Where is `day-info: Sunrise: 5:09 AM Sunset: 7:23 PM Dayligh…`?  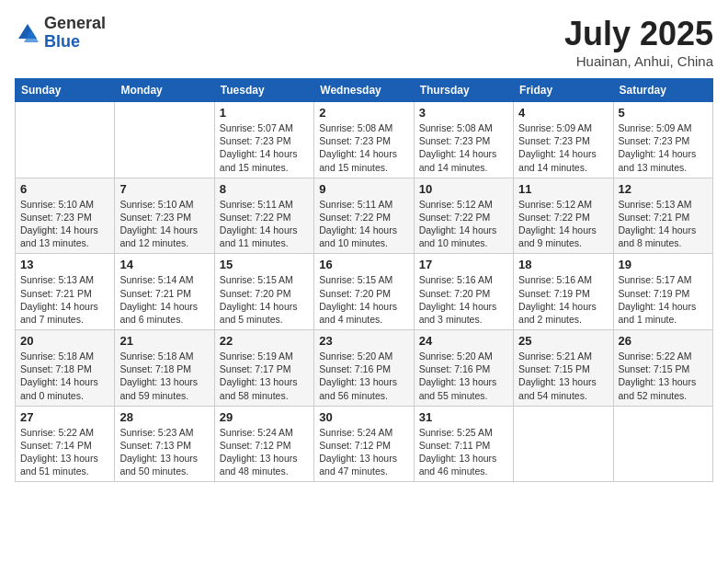 day-info: Sunrise: 5:09 AM Sunset: 7:23 PM Dayligh… is located at coordinates (563, 147).